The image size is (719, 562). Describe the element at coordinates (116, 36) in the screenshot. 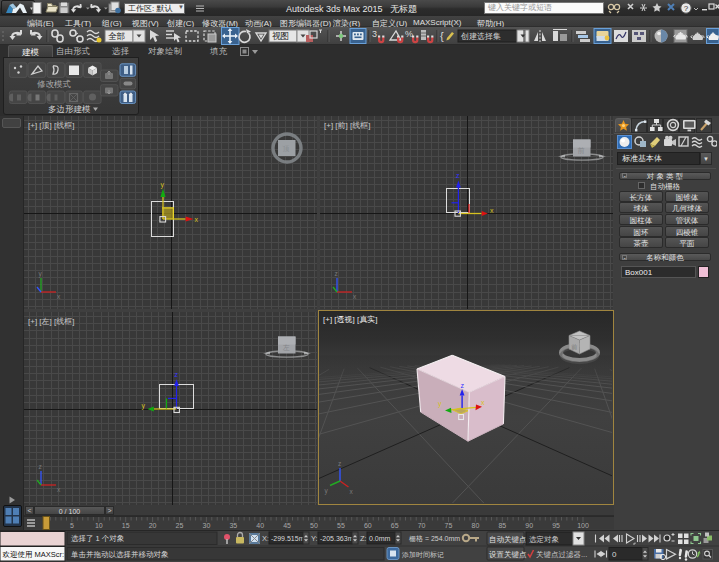

I see `svg-text: 全部` at that location.